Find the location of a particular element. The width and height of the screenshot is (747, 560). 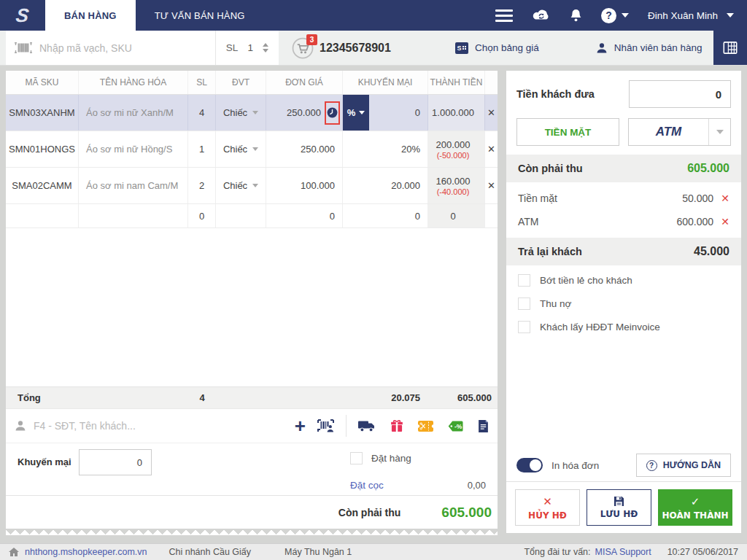

table-row: SMA02CAMM Áo sơ mi nam Cam/M 2 Chiếc 100… is located at coordinates (252, 186).